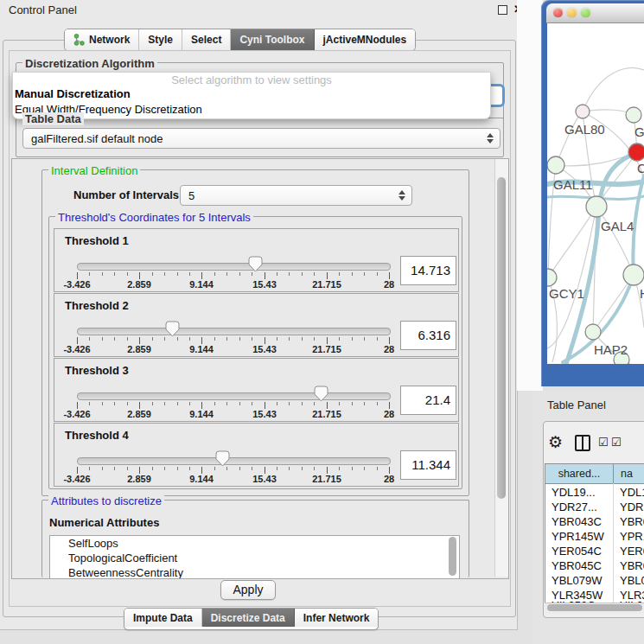 This screenshot has height=644, width=644. What do you see at coordinates (634, 115) in the screenshot?
I see `node-partial-top` at bounding box center [634, 115].